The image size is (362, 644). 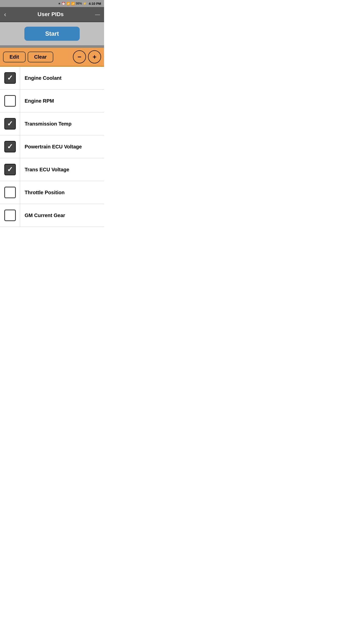 I want to click on pid-label-6: Throttle Position, so click(x=62, y=193).